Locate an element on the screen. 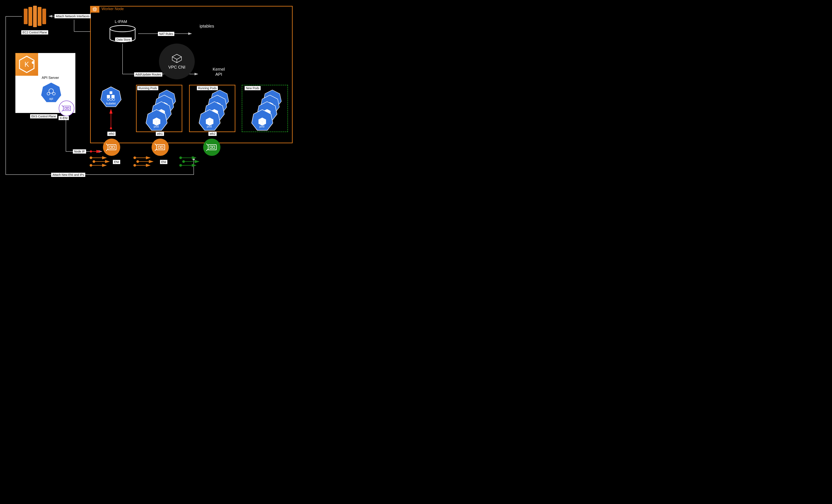  attach-eni-label: Attach Network Interfaces is located at coordinates (73, 16).